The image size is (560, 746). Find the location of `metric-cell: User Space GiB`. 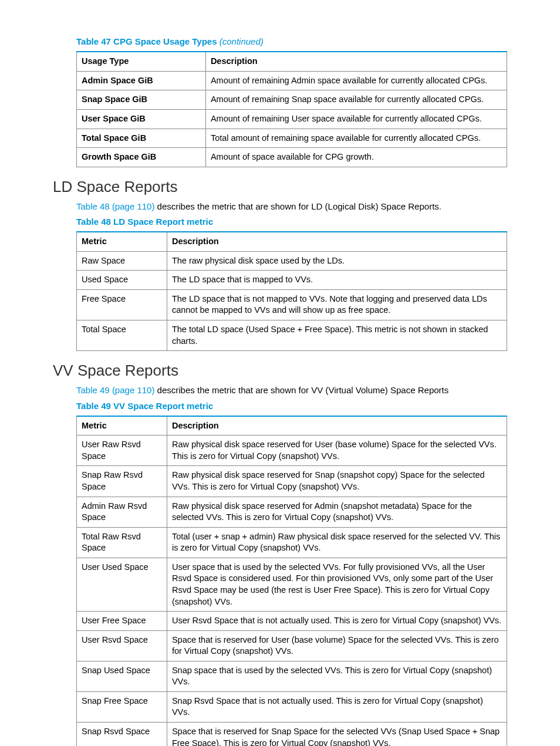

metric-cell: User Space GiB is located at coordinates (141, 119).